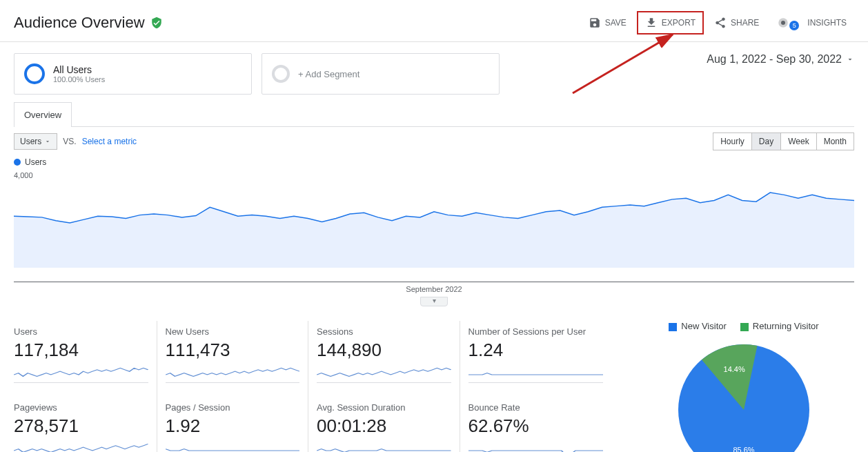  What do you see at coordinates (536, 426) in the screenshot?
I see `metric-value: 62.67%` at bounding box center [536, 426].